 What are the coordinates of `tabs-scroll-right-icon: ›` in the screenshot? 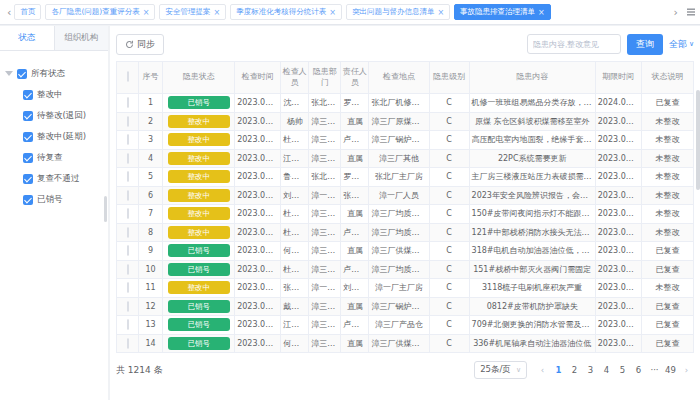 It's located at (676, 12).